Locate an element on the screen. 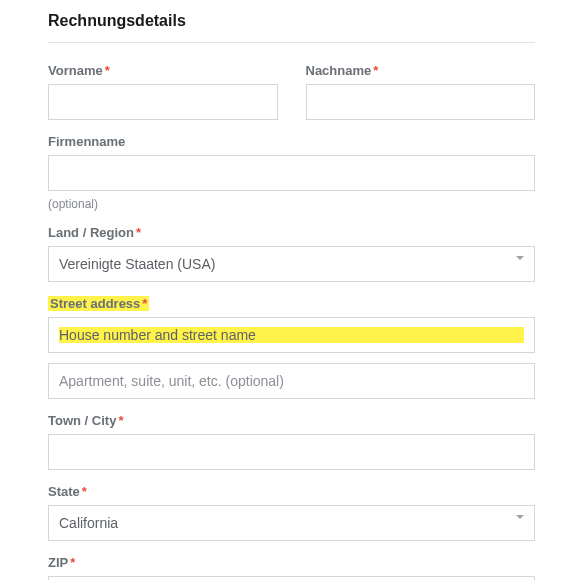  section-heading: Rechnungsdetails is located at coordinates (292, 28).